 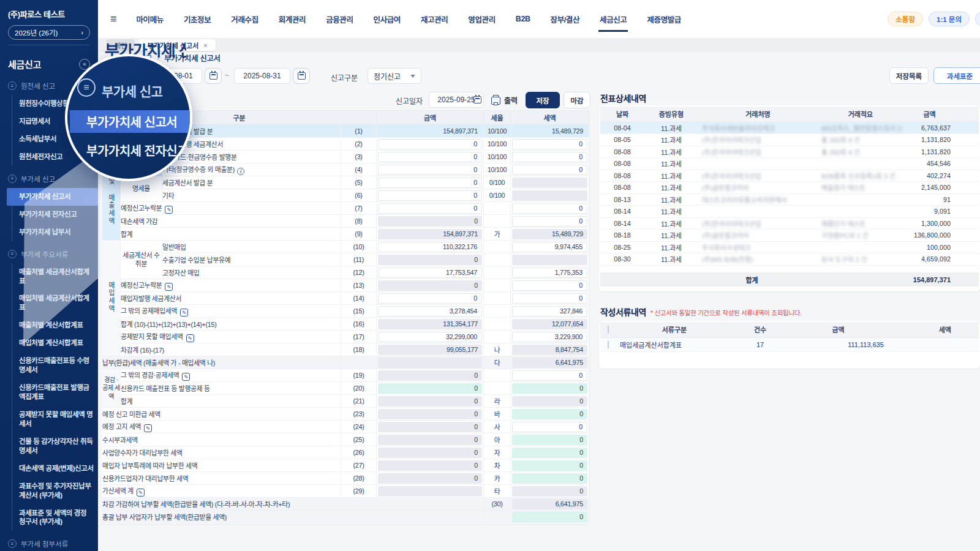 I want to click on vat-amount-box: 17,753,547, so click(x=430, y=273).